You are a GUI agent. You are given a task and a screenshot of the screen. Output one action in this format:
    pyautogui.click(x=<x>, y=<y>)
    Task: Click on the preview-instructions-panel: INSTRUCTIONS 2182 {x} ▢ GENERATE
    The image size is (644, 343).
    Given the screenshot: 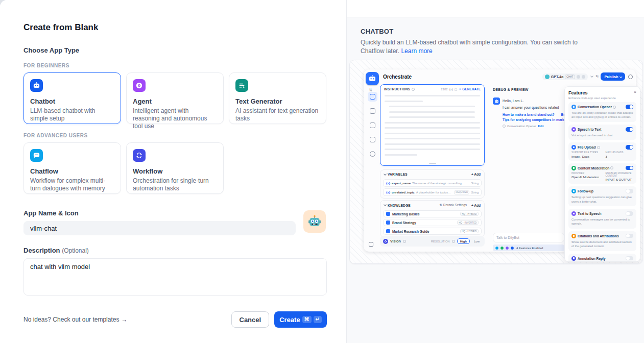 What is the action you would take?
    pyautogui.click(x=432, y=125)
    